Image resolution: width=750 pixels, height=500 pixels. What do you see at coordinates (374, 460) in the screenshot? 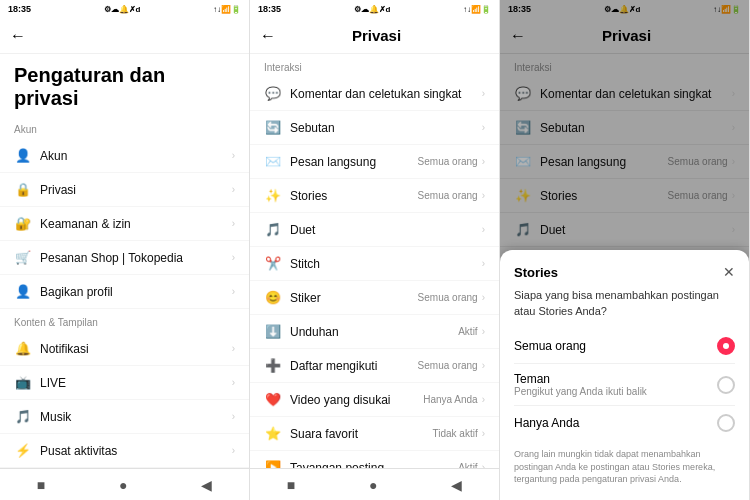
I see `menu-item-tayangan-posting: ▶️ Tayangan posting Aktif ›` at bounding box center [374, 460].